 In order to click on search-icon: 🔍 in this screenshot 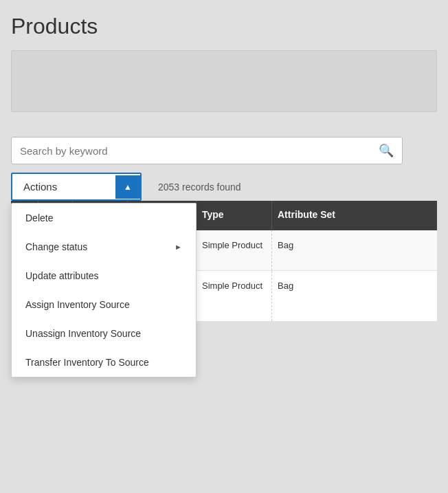, I will do `click(386, 151)`.